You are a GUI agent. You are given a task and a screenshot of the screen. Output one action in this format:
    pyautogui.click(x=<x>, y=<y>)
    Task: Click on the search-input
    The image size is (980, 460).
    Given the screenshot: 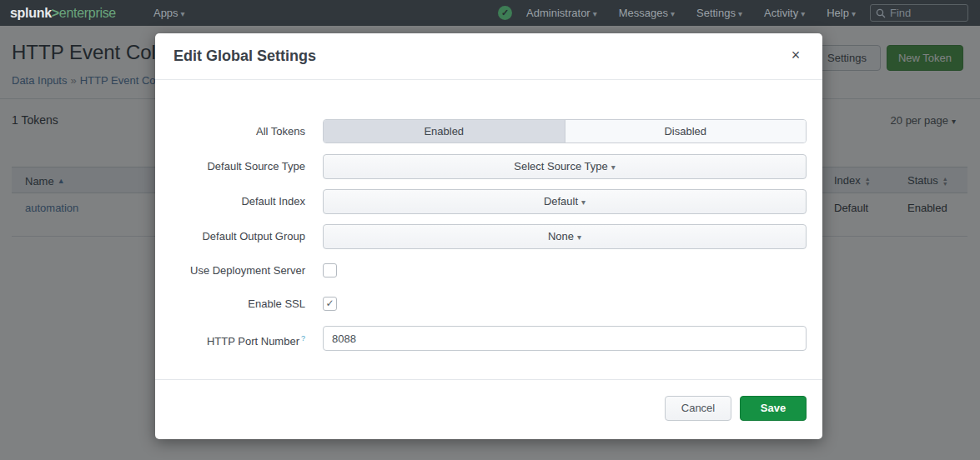 What is the action you would take?
    pyautogui.click(x=923, y=13)
    